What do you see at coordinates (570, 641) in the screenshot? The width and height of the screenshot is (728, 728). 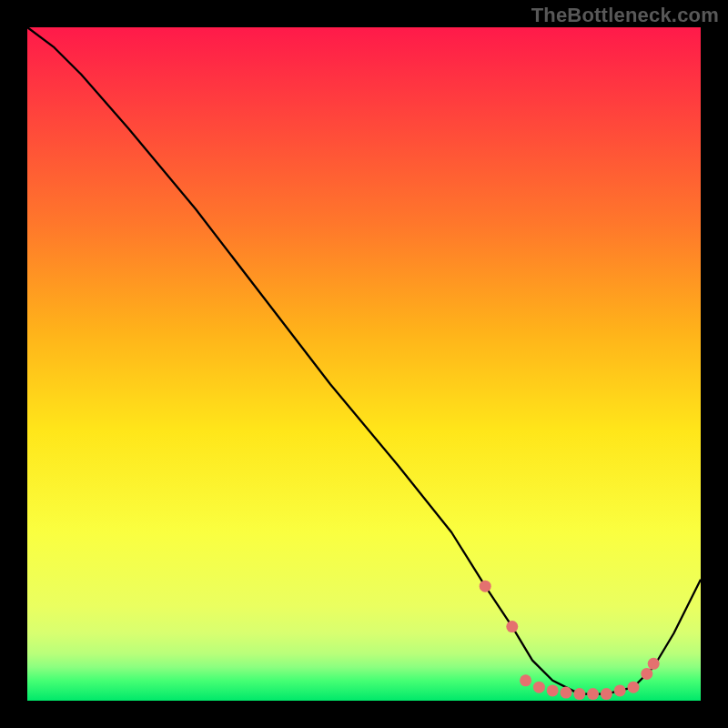 I see `marker-group` at bounding box center [570, 641].